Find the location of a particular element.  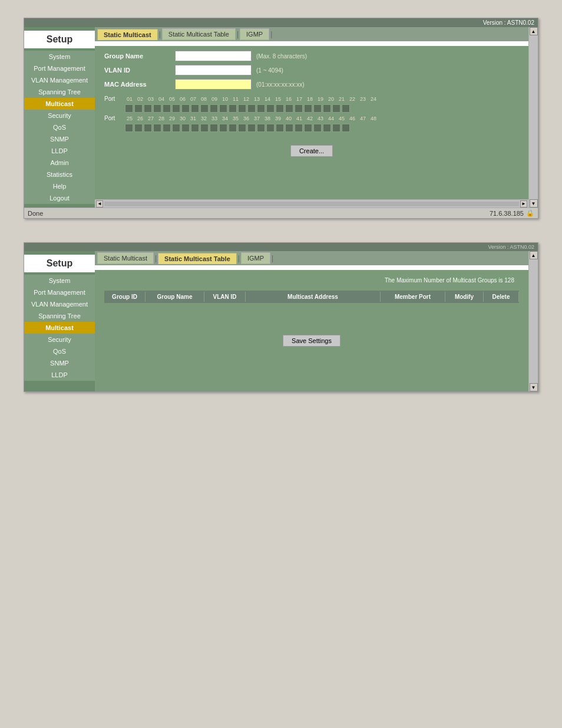

sidebar-item-qos-1: QoS is located at coordinates (59, 127).